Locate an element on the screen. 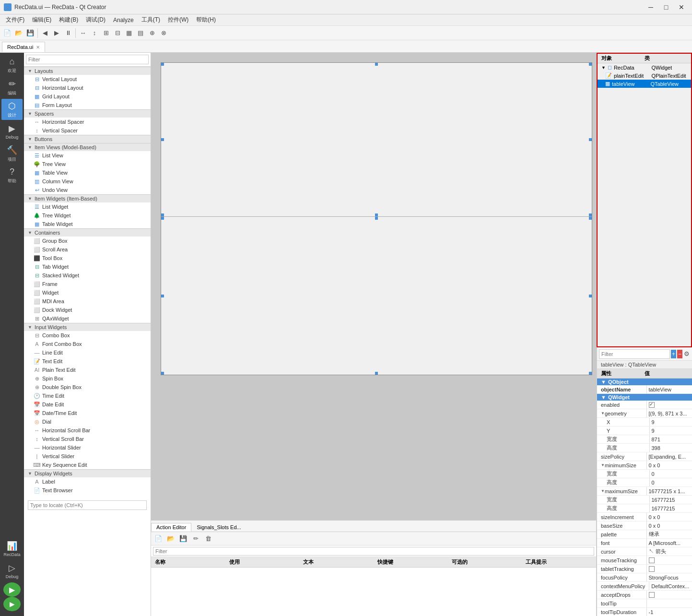  item-list-view: ☰ List View is located at coordinates (87, 155).